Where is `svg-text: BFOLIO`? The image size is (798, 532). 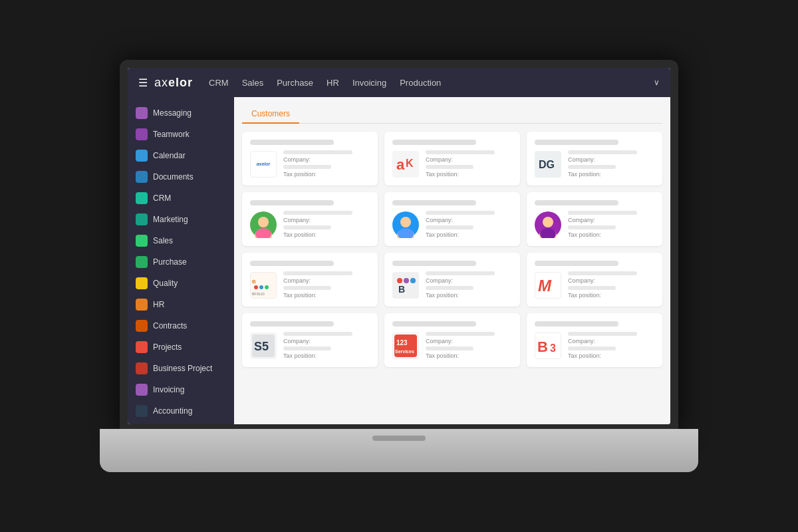
svg-text: BFOLIO is located at coordinates (258, 294).